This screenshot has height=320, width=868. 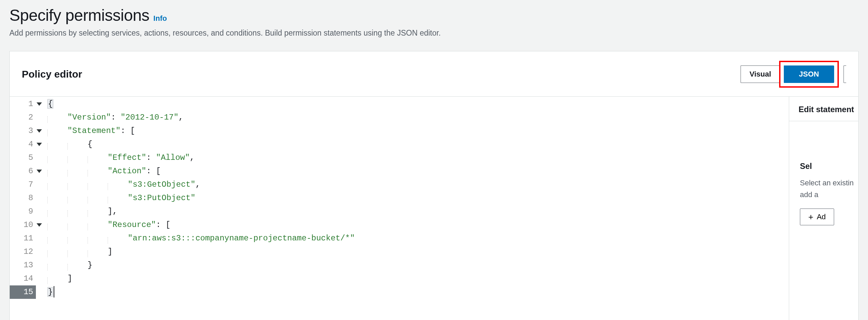 What do you see at coordinates (42, 198) in the screenshot?
I see `fold-gutter` at bounding box center [42, 198].